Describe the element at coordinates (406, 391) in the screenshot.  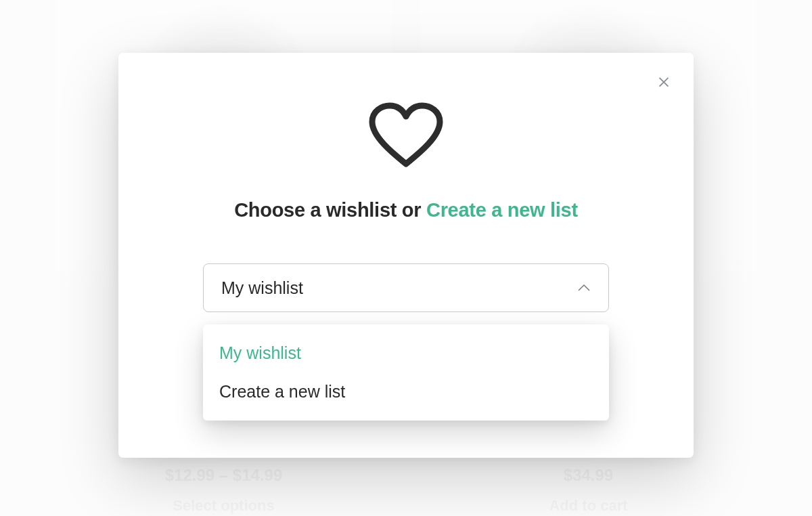
I see `dropdown-option-create-new: Create a new list` at that location.